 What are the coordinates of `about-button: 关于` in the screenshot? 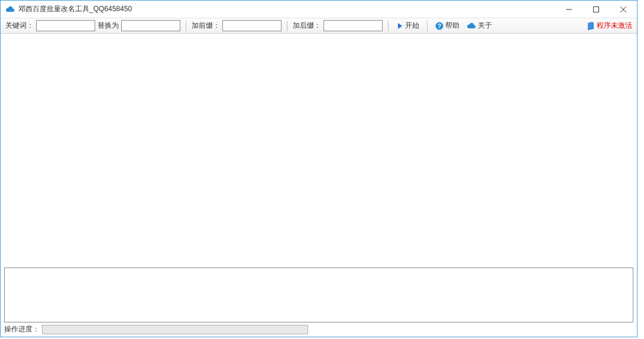 It's located at (479, 26).